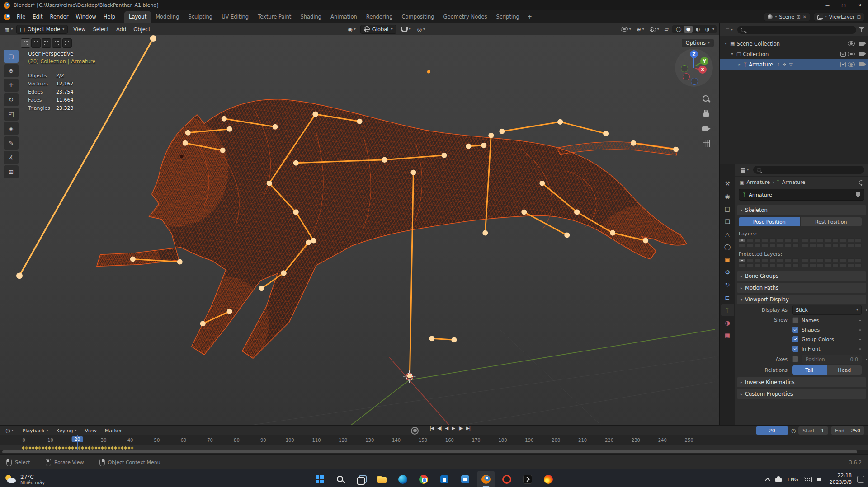 Image resolution: width=868 pixels, height=487 pixels. Describe the element at coordinates (80, 29) in the screenshot. I see `viewport-menu-item: View` at that location.